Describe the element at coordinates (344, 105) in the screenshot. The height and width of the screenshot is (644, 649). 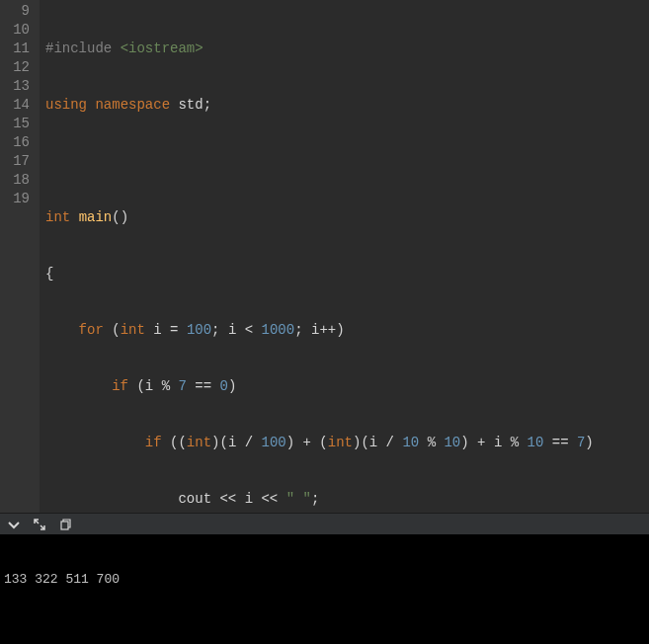
I see `code-line: using namespace std;` at that location.